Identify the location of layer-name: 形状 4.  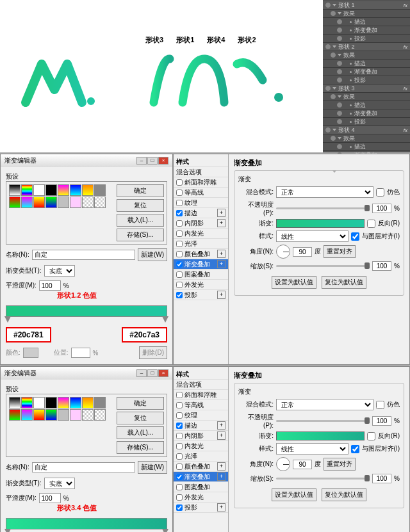
(347, 131).